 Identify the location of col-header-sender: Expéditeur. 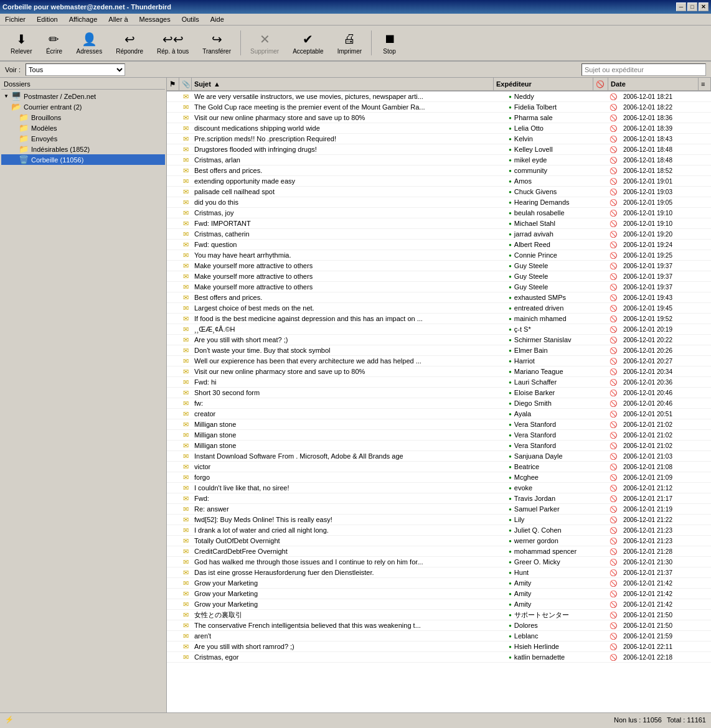
(544, 84).